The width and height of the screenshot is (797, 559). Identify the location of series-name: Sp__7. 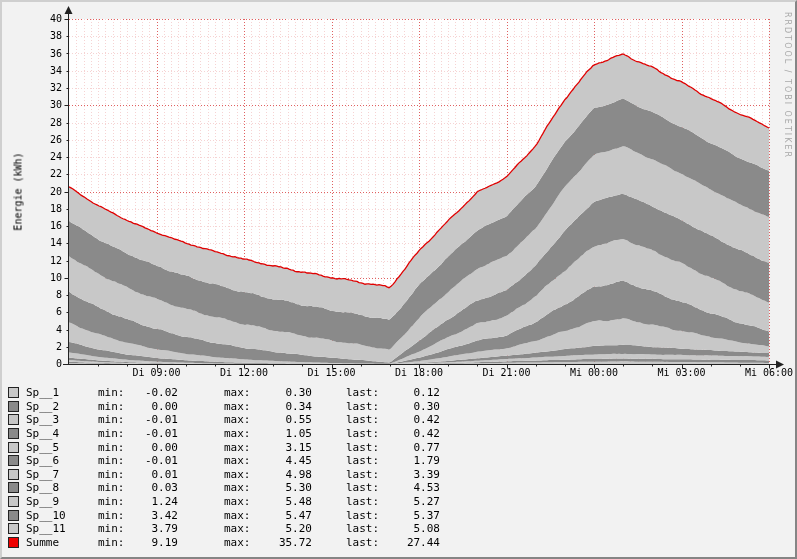
(62, 474).